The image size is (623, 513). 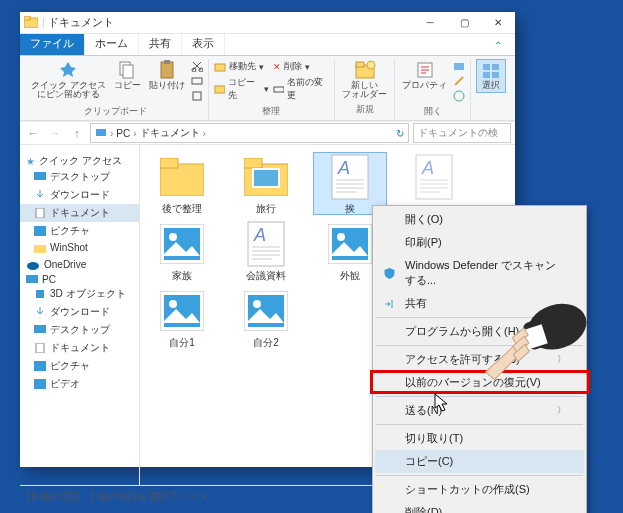 What do you see at coordinates (462, 133) in the screenshot?
I see `search-input: ドキュメントの検` at bounding box center [462, 133].